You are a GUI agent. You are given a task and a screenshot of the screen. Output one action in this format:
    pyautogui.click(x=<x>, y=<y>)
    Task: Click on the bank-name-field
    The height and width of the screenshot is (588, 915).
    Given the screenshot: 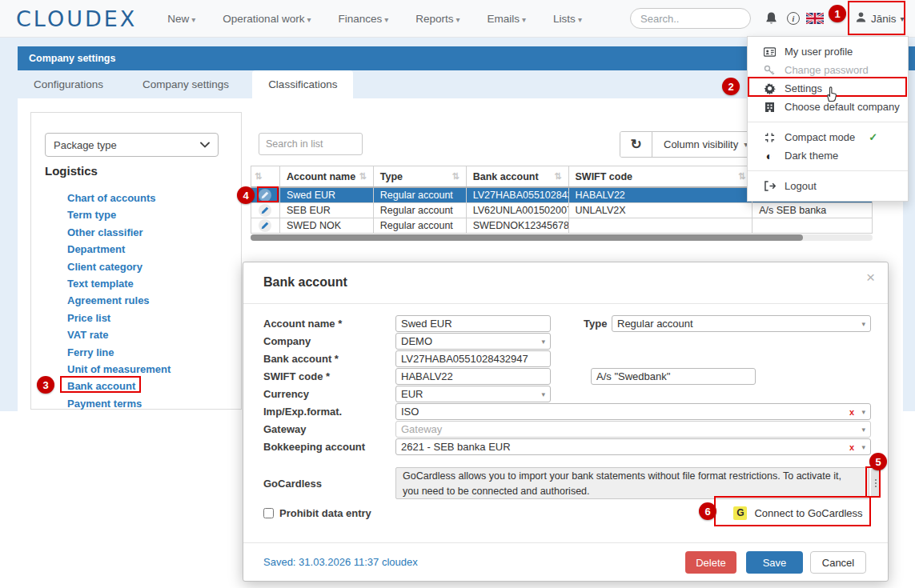 What is the action you would take?
    pyautogui.click(x=673, y=376)
    